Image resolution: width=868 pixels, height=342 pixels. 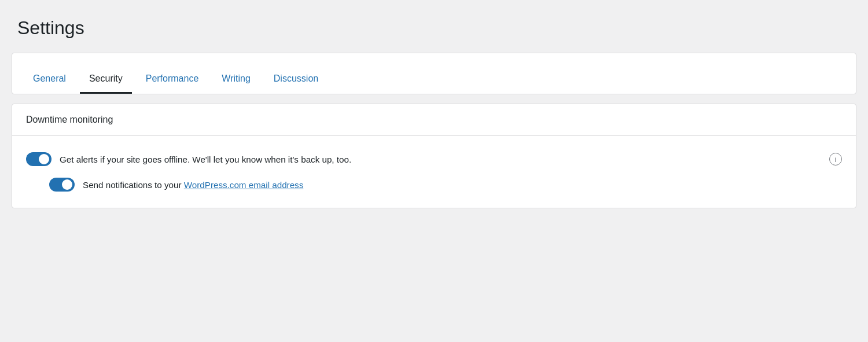 What do you see at coordinates (193, 185) in the screenshot?
I see `notifications-toggle-label: Send notifications to your WordPress.com…` at bounding box center [193, 185].